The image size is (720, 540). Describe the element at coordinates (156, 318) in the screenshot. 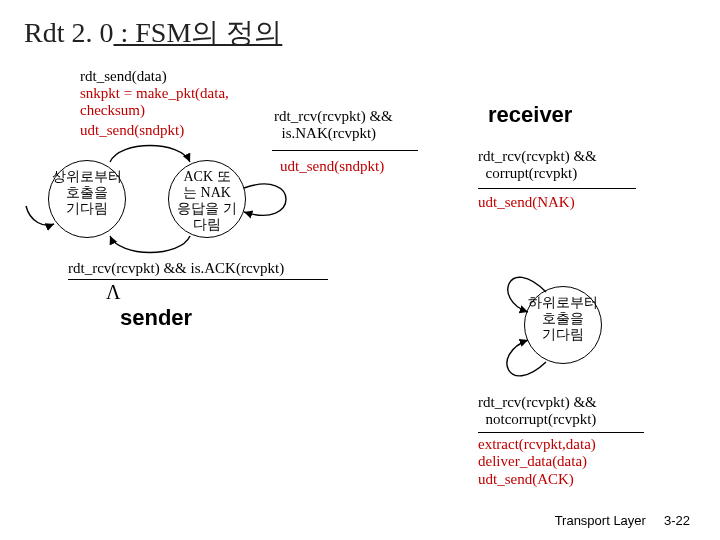

I see `sender-label: sender` at that location.